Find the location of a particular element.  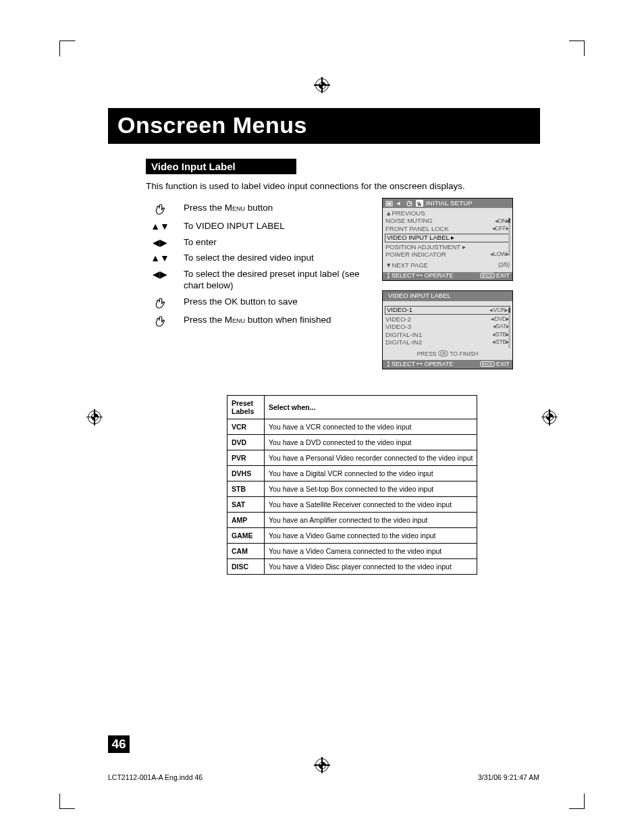

crop-mark-tl is located at coordinates (68, 49).